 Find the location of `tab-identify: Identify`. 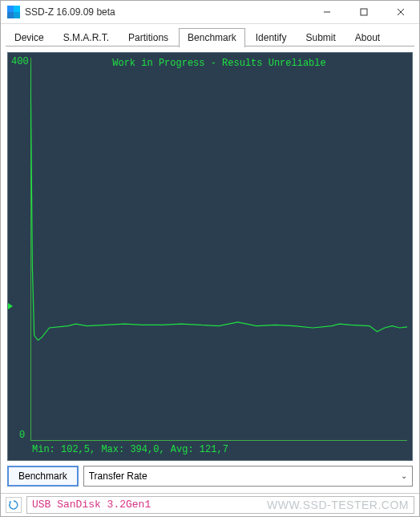

tab-identify: Identify is located at coordinates (271, 38).